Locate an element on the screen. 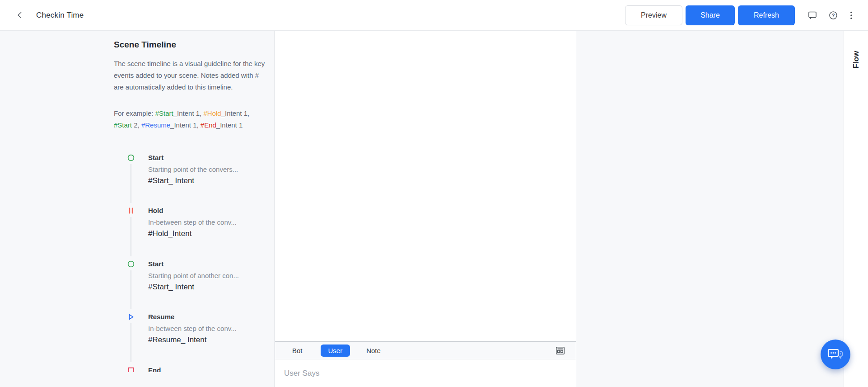 The width and height of the screenshot is (868, 387). help-icon: ? is located at coordinates (833, 15).